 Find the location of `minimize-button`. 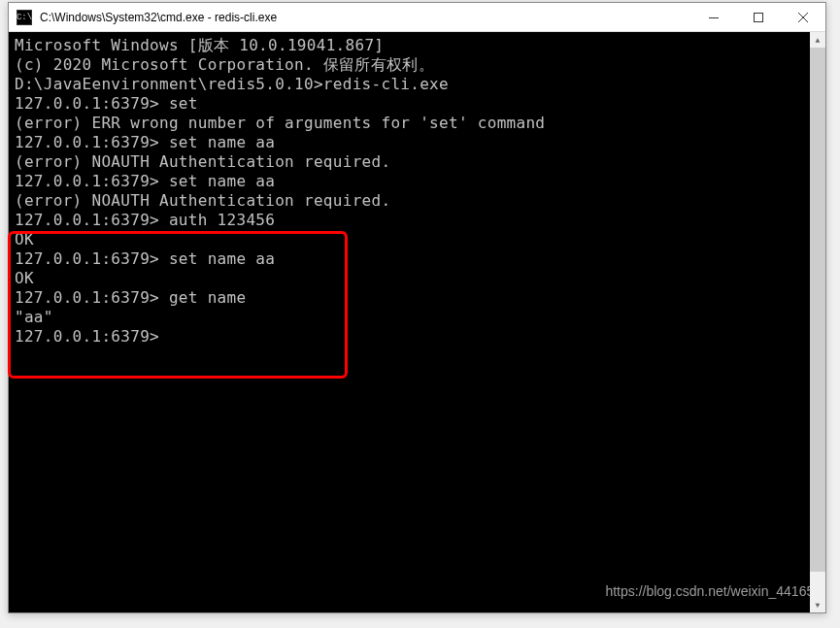

minimize-button is located at coordinates (714, 17).